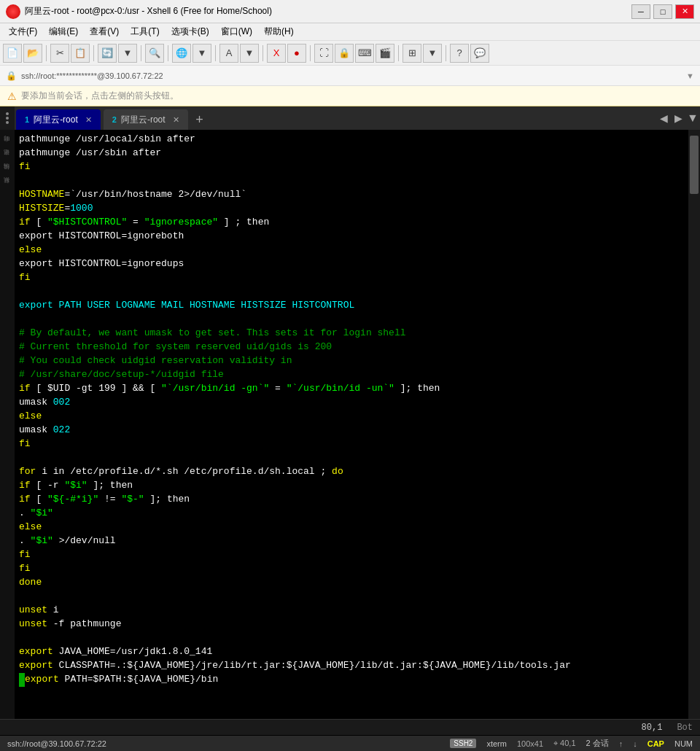 The image size is (700, 751). I want to click on terminal-line-2: pathmunge /usr/sbin after, so click(351, 153).